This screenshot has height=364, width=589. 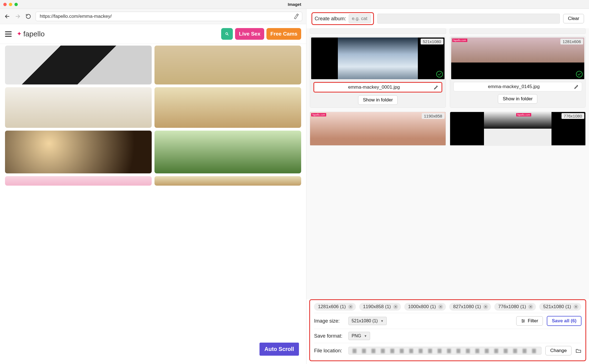 I want to click on file-location-label: File location:, so click(x=329, y=351).